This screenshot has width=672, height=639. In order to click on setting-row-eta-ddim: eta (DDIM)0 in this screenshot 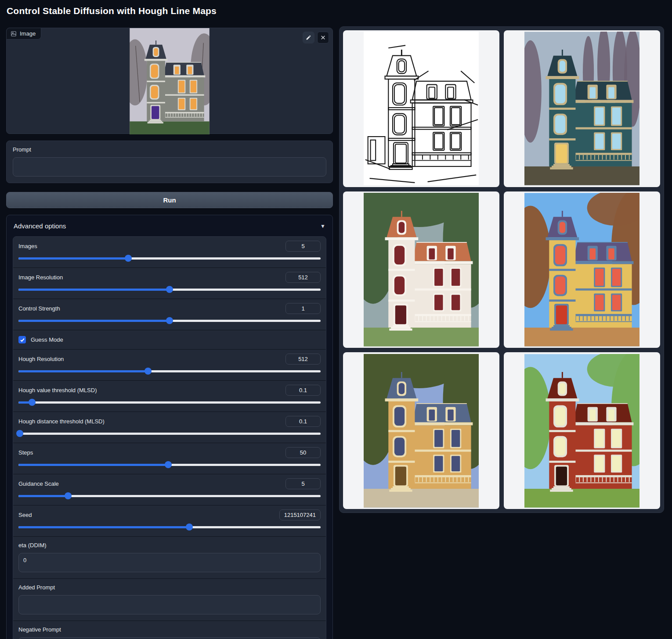, I will do `click(170, 558)`.